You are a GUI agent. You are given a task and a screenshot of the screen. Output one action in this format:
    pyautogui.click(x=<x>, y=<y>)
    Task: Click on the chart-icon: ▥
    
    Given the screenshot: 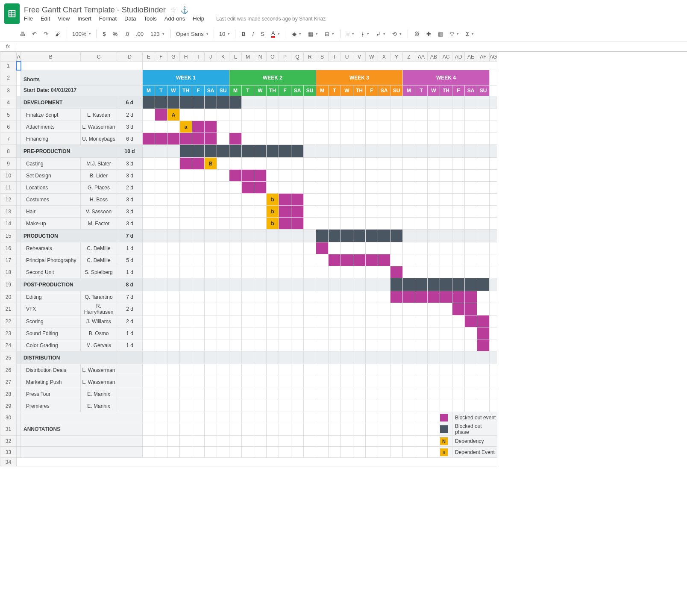 What is the action you would take?
    pyautogui.click(x=440, y=34)
    